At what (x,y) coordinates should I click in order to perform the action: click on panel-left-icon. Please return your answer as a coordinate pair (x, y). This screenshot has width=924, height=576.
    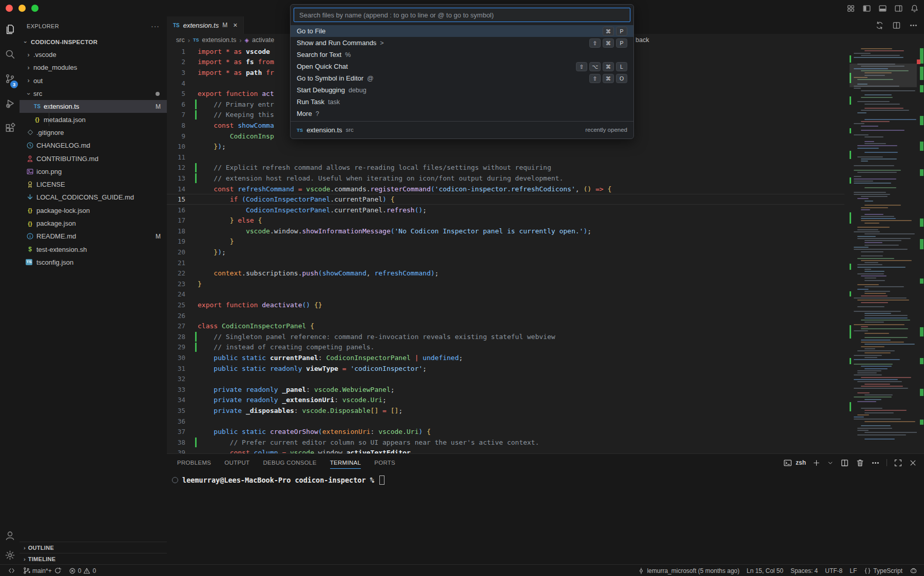
    Looking at the image, I should click on (867, 8).